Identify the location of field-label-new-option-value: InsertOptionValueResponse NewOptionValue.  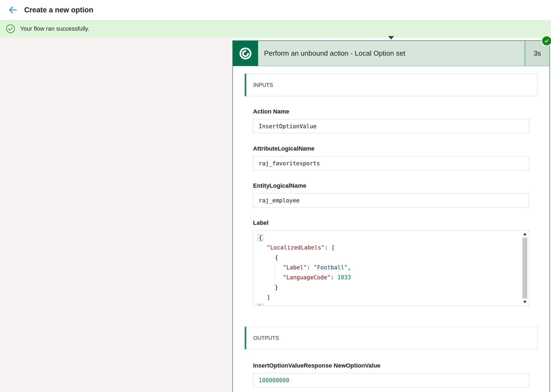
(391, 366).